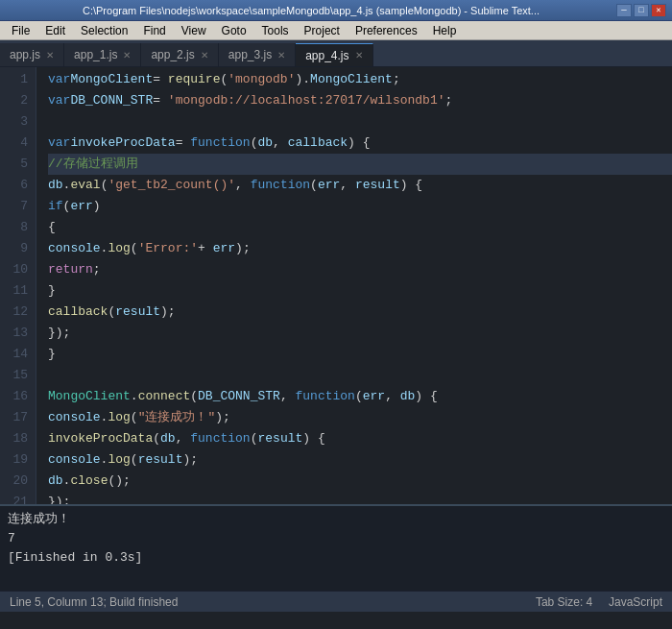  Describe the element at coordinates (17, 143) in the screenshot. I see `line-number-4: 4` at that location.